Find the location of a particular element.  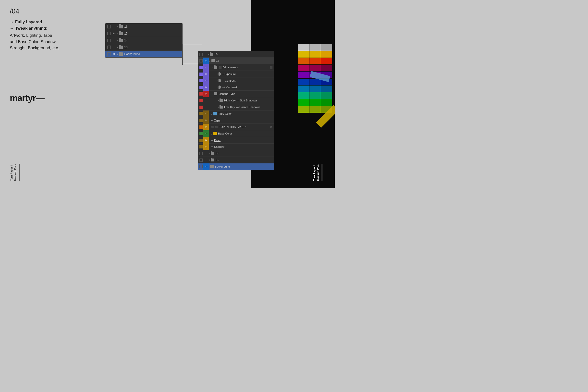

layer-row-tape: 👁 ✏ Tape is located at coordinates (236, 120).